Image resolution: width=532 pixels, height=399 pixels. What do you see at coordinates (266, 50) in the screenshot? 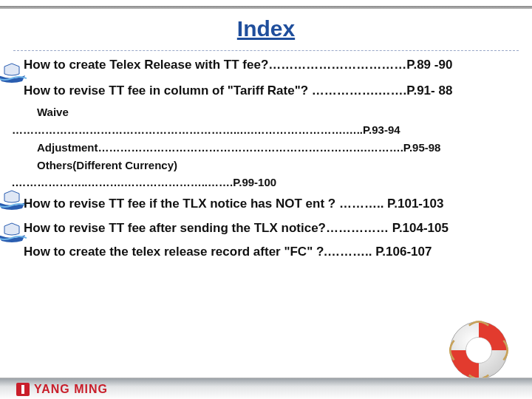
I see `title-divider` at bounding box center [266, 50].